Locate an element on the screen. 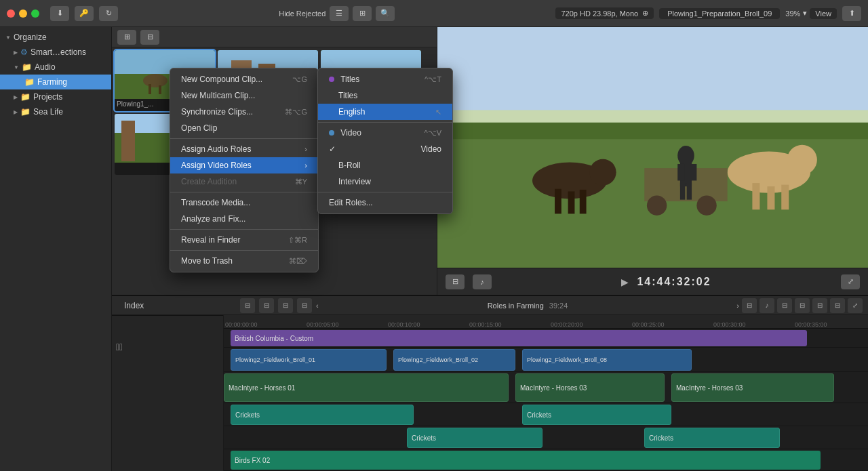 The image size is (868, 471). submenu-item-english: English ↖ is located at coordinates (385, 112).